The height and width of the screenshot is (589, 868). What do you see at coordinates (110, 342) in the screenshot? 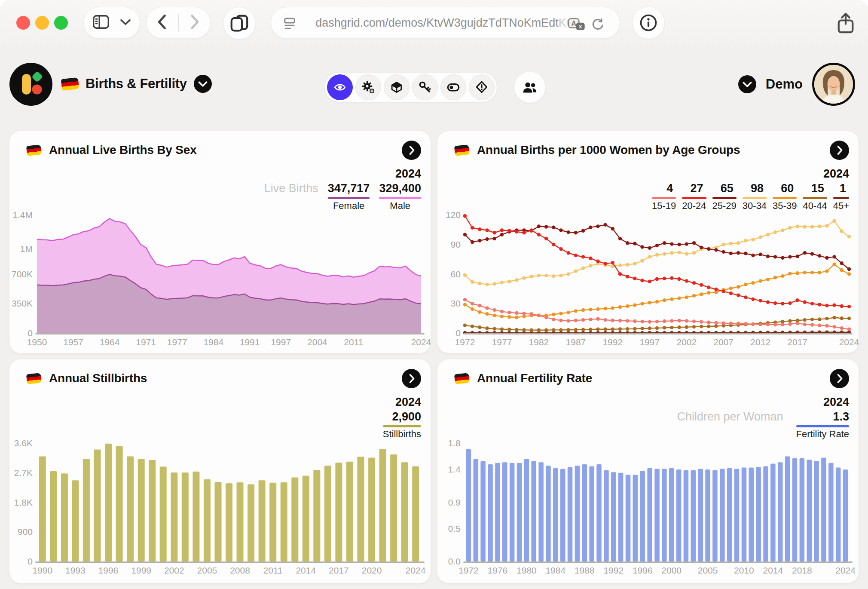
I see `svg-text: 1964` at bounding box center [110, 342].